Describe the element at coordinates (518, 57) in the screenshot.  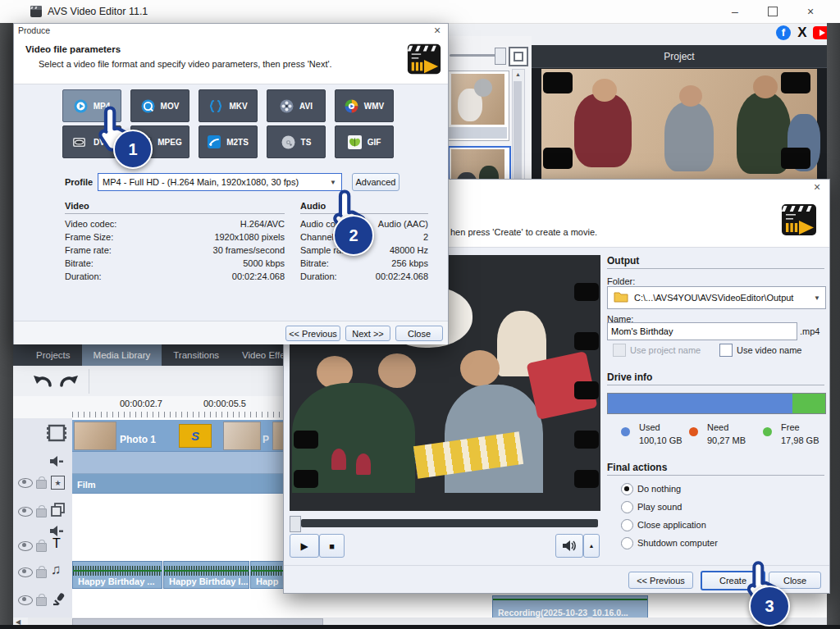
I see `fit-view-button` at that location.